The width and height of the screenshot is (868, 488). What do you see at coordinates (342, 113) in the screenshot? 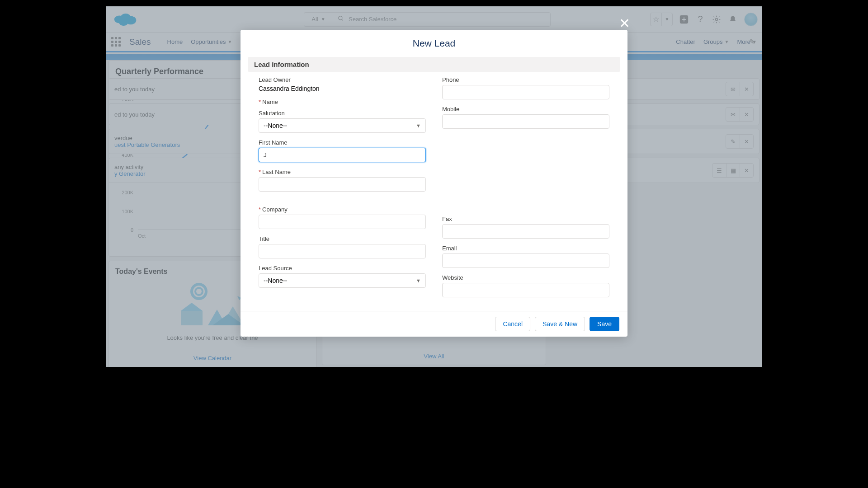
I see `salutation-label: Salutation` at bounding box center [342, 113].